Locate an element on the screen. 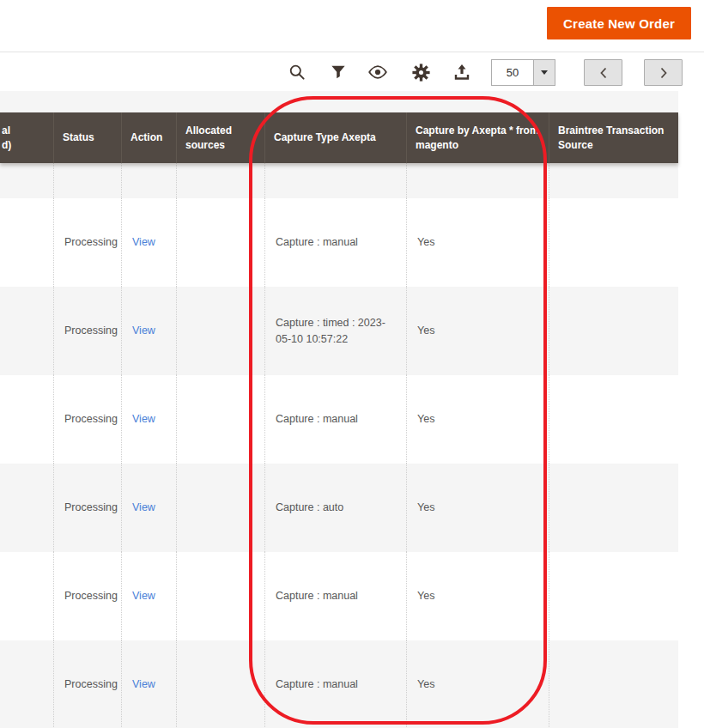 The width and height of the screenshot is (704, 728). filter-icon is located at coordinates (338, 72).